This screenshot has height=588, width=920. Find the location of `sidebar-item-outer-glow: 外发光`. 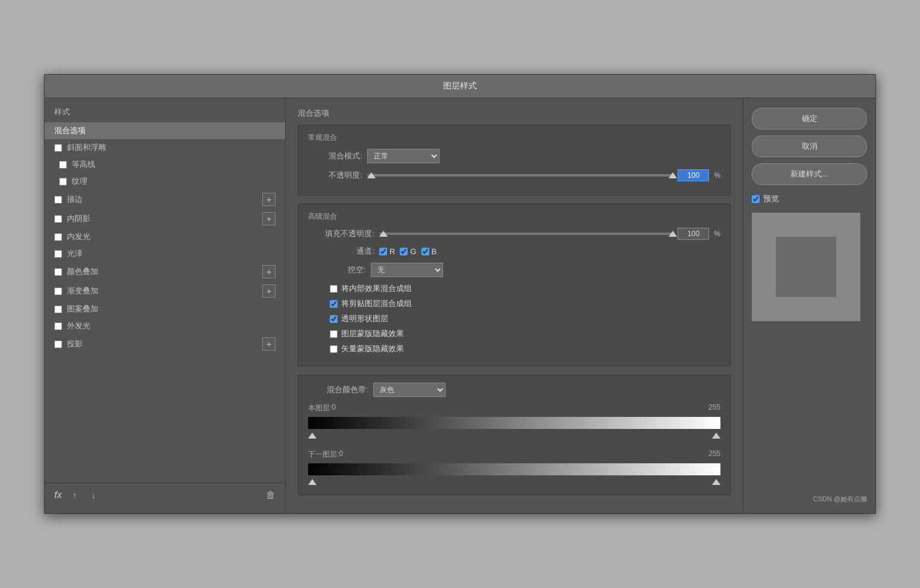

sidebar-item-outer-glow: 外发光 is located at coordinates (165, 326).